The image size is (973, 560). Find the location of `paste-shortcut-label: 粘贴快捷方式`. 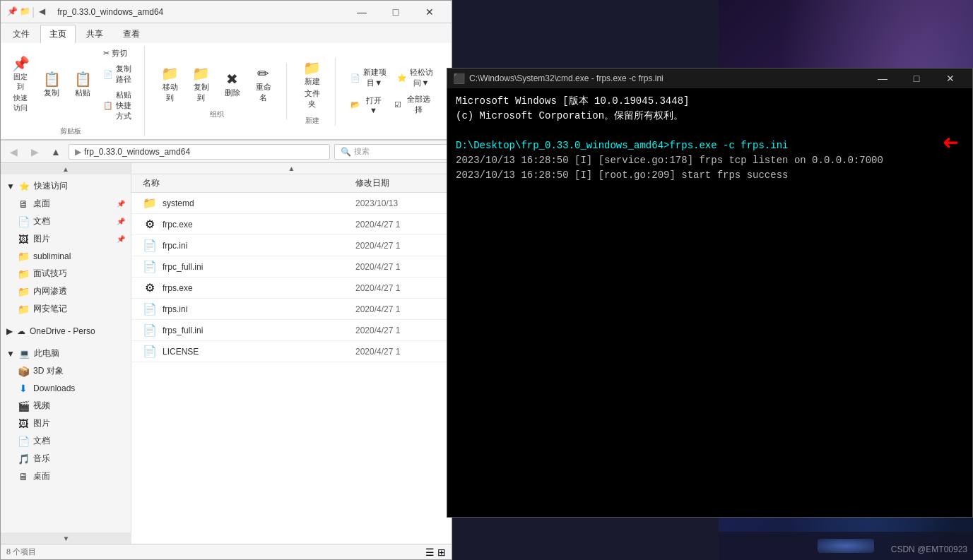

paste-shortcut-label: 粘贴快捷方式 is located at coordinates (124, 106).